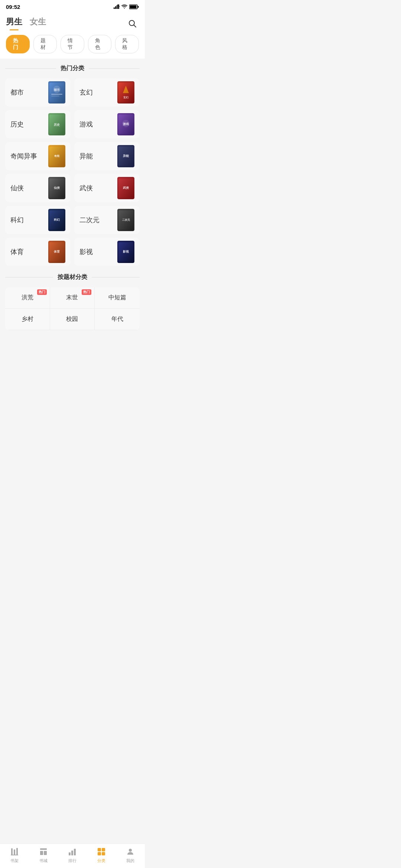 The height and width of the screenshot is (868, 401). I want to click on svg-text: 游戏, so click(126, 124).